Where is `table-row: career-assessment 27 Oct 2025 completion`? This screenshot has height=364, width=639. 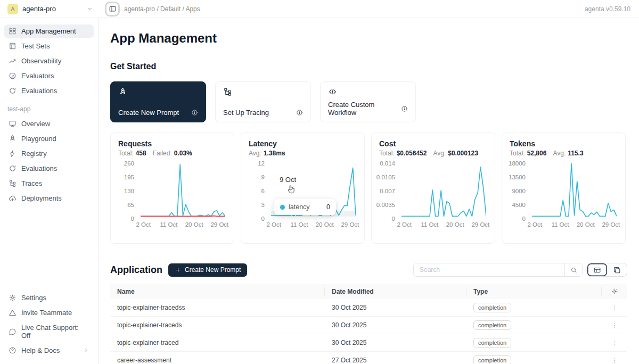 table-row: career-assessment 27 Oct 2025 completion is located at coordinates (368, 358).